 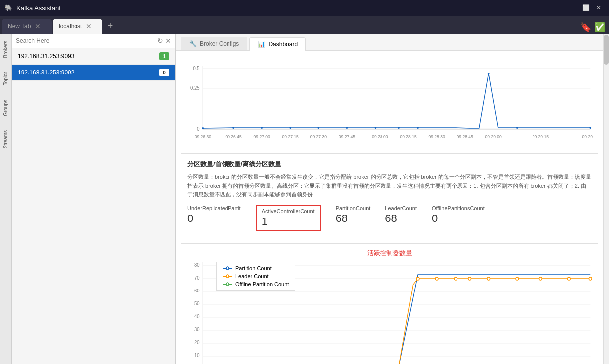 I want to click on tab-dashboard: 📊 Dashboard, so click(x=278, y=44).